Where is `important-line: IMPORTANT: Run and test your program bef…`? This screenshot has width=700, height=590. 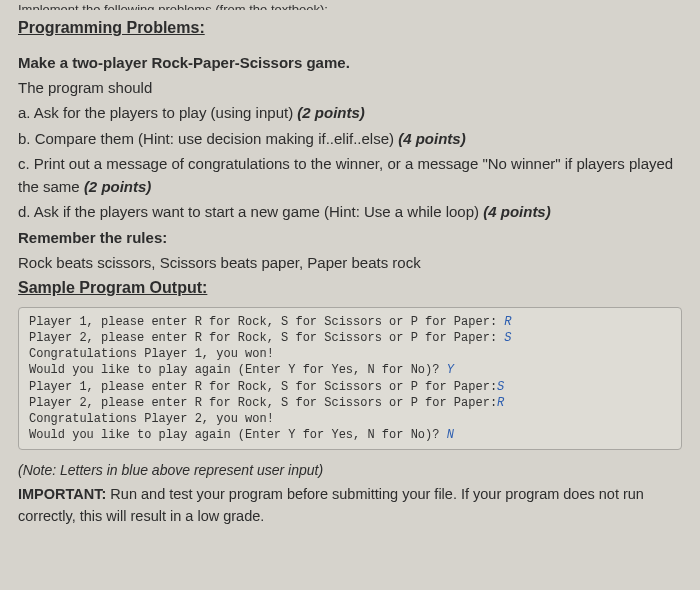 important-line: IMPORTANT: Run and test your program bef… is located at coordinates (350, 506).